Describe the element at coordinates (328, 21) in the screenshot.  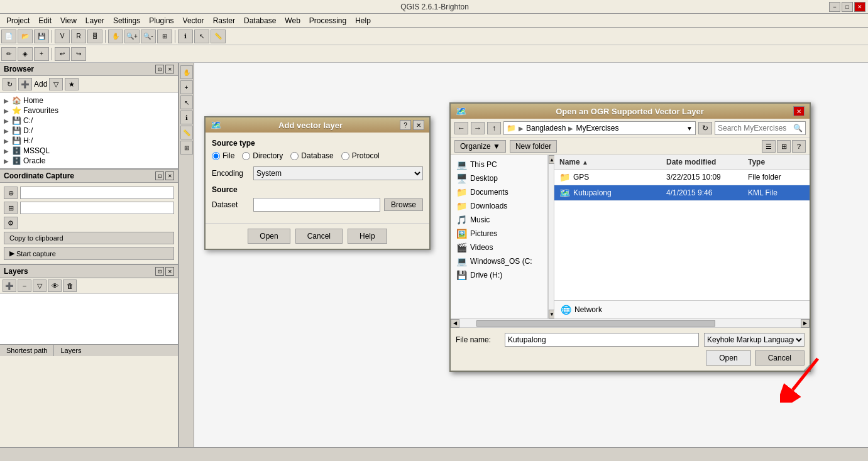
I see `menu-processing: Processing` at that location.